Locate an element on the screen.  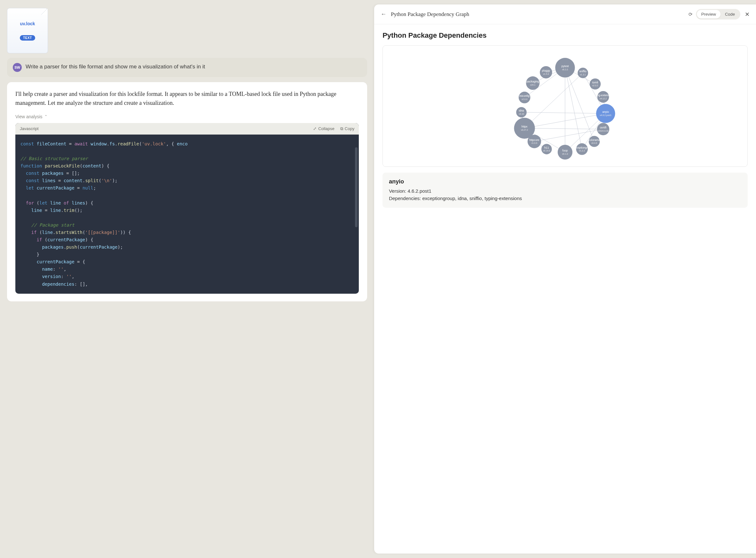
svg-text: v2.0.0 is located at coordinates (525, 99).